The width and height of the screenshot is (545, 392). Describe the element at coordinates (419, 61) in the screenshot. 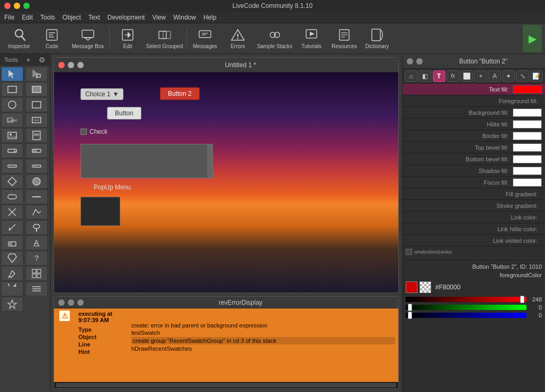

I see `inspector-min` at that location.